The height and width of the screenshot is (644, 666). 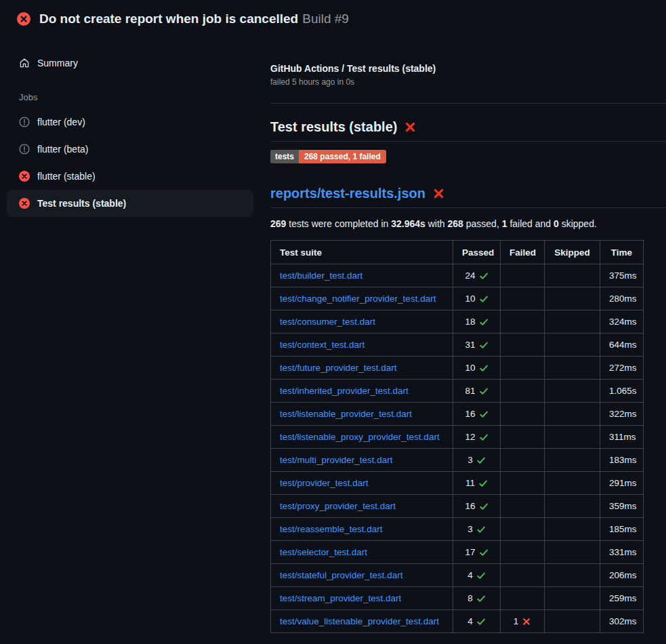 I want to click on time-cell: 1.065s, so click(x=622, y=391).